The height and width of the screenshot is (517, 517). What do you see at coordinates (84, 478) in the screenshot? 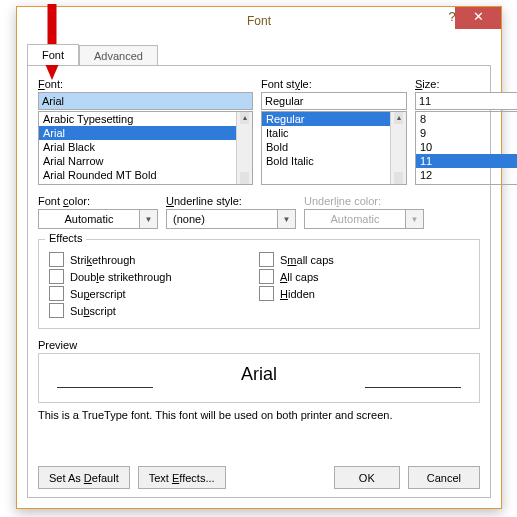
I see `set-as-default-button: Set As Default` at bounding box center [84, 478].